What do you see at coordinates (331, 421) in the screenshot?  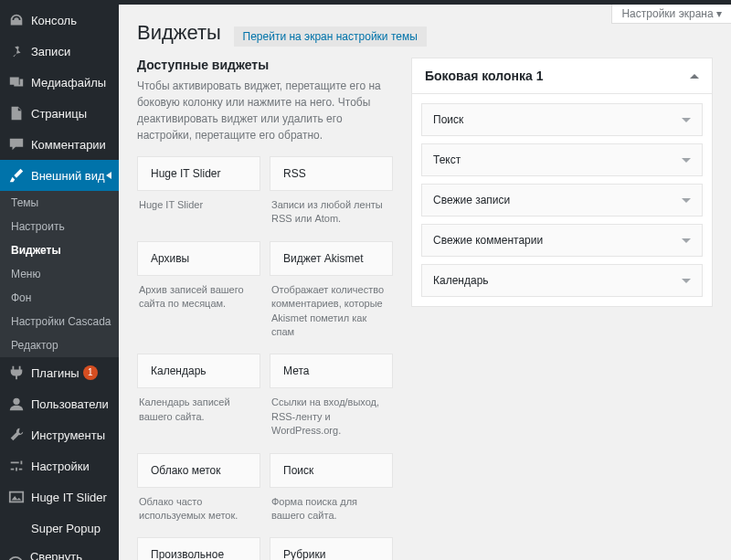 I see `widget-desc: Ссылки на вход/выход, RSS-ленту и WordPr…` at bounding box center [331, 421].